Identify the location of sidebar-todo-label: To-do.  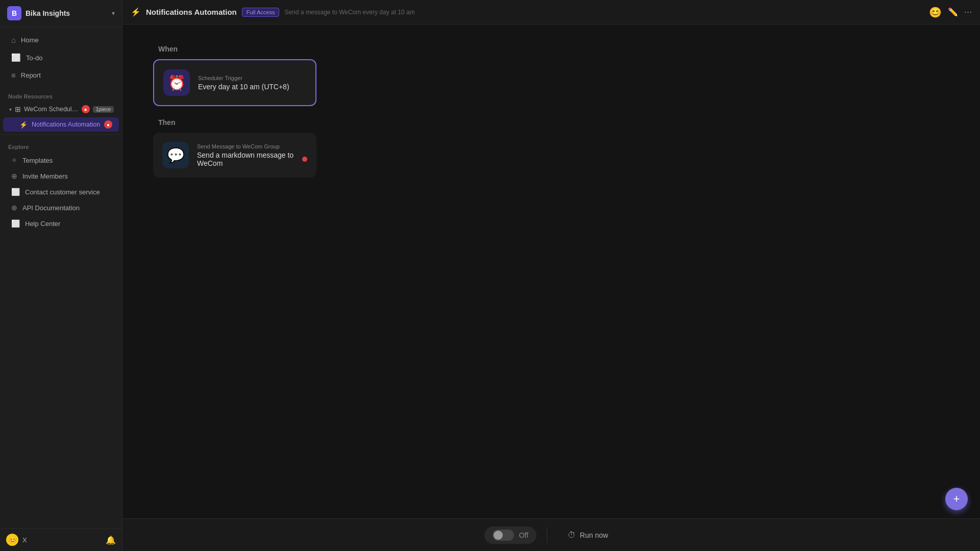
(35, 58).